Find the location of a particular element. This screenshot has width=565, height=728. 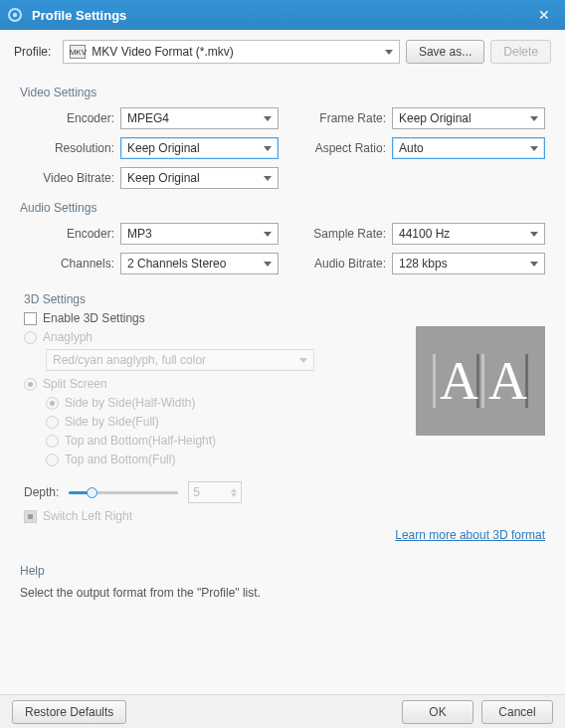

audio-settings-group: Audio Settings Encoder: MP3 Sample Rate:… is located at coordinates (282, 238).